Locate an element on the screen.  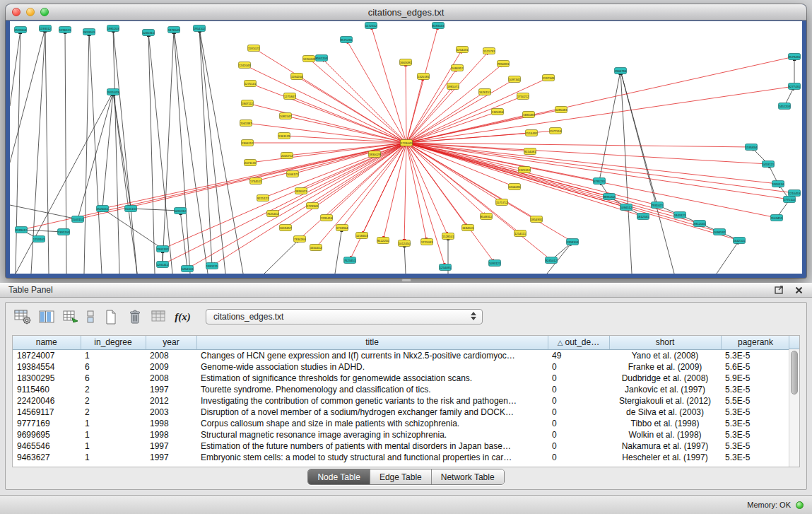
function-builder-button: f(x) is located at coordinates (182, 317).